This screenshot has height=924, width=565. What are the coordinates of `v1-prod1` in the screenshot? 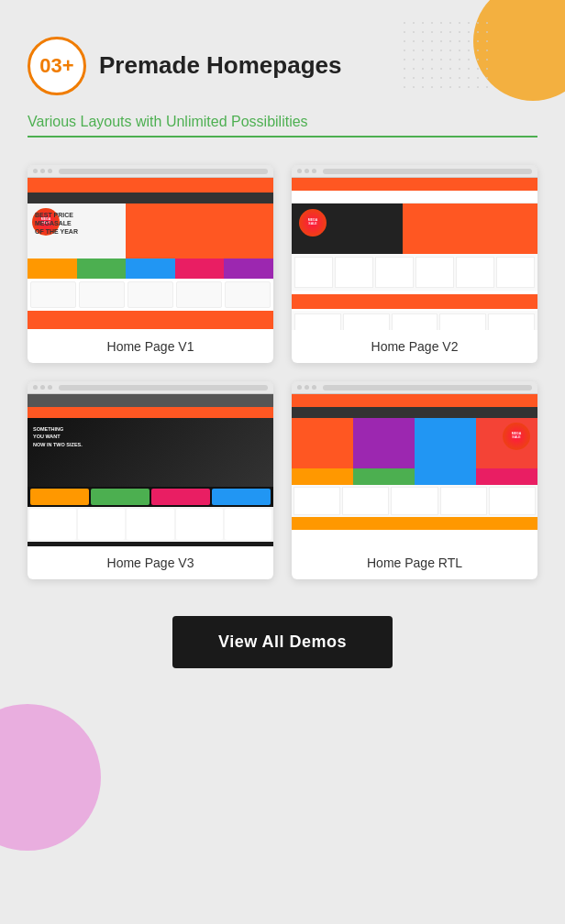 It's located at (53, 295).